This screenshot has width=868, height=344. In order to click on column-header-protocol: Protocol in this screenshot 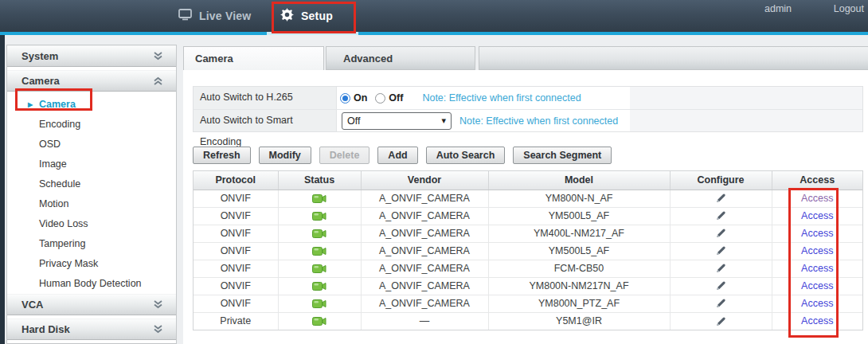, I will do `click(236, 180)`.